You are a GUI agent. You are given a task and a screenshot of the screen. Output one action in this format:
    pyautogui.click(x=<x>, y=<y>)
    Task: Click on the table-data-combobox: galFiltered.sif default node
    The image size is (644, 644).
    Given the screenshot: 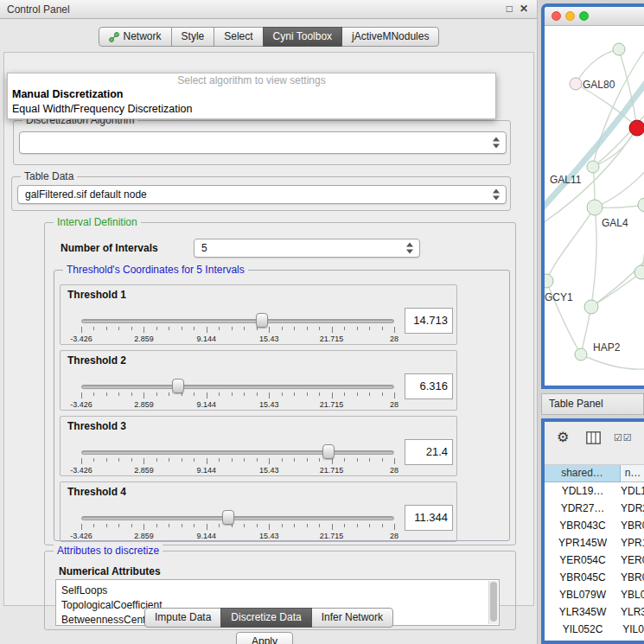 What is the action you would take?
    pyautogui.click(x=262, y=194)
    